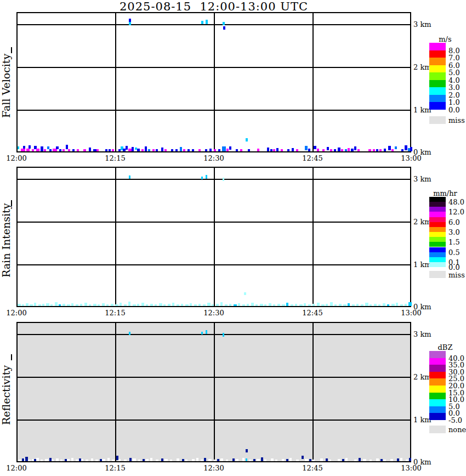 This screenshot has width=466, height=476. Describe the element at coordinates (422, 179) in the screenshot. I see `ytick-3km: 3 km` at that location.